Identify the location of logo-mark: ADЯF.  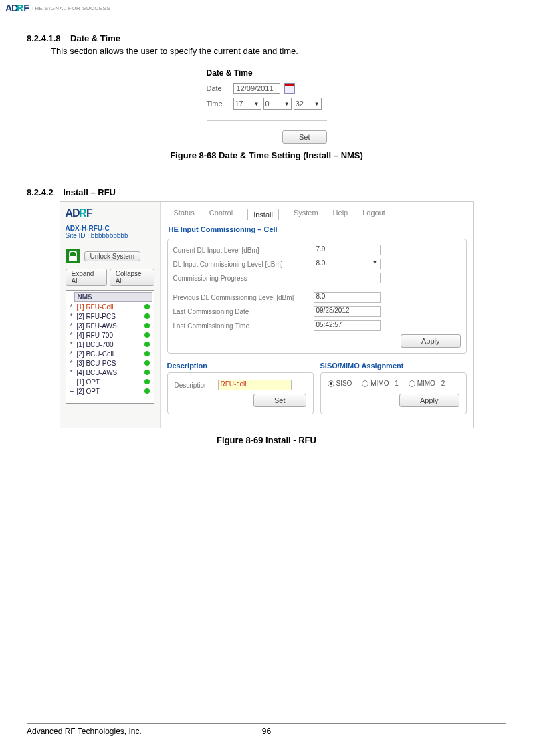
(17, 8).